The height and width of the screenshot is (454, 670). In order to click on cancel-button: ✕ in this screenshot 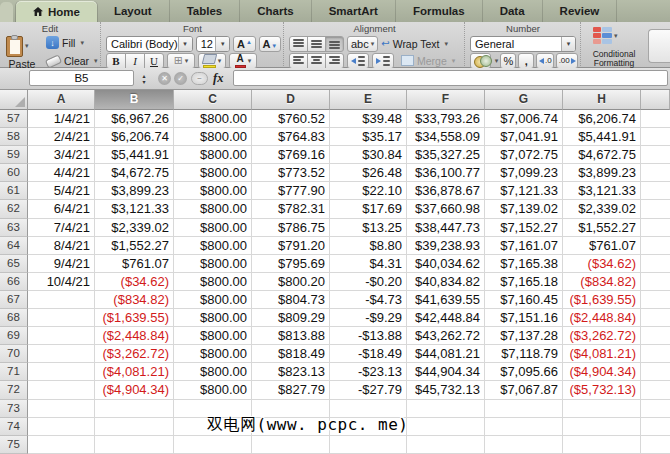, I will do `click(164, 78)`.